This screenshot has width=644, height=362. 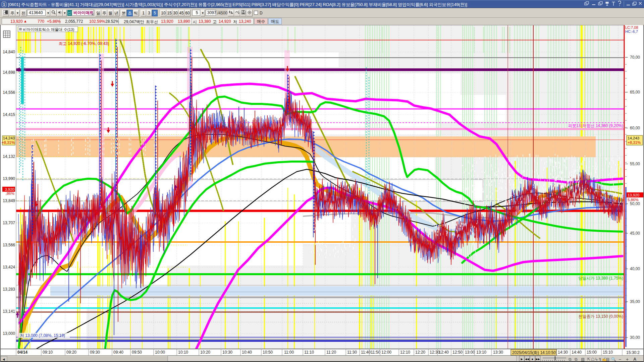 I want to click on svg-text: 14:40, so click(x=577, y=352).